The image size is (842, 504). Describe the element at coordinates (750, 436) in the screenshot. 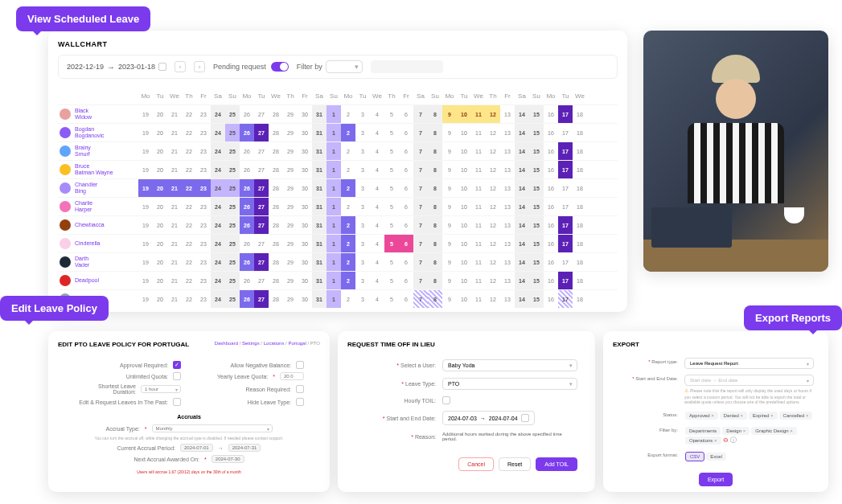

I see `filter-chips: DepartmentsDesignGraphic DesignOperation…` at that location.